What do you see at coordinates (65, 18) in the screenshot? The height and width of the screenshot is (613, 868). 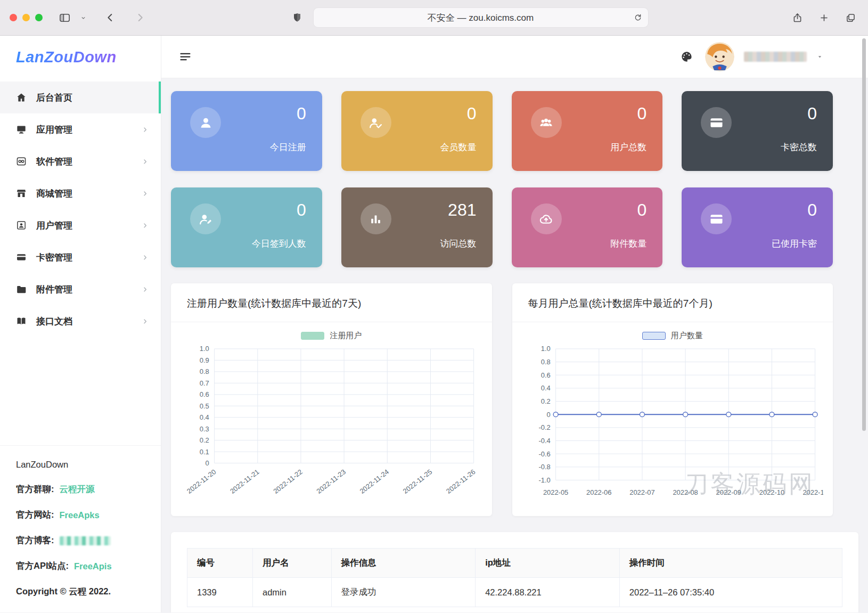 I see `sidebar-toggle-icon` at bounding box center [65, 18].